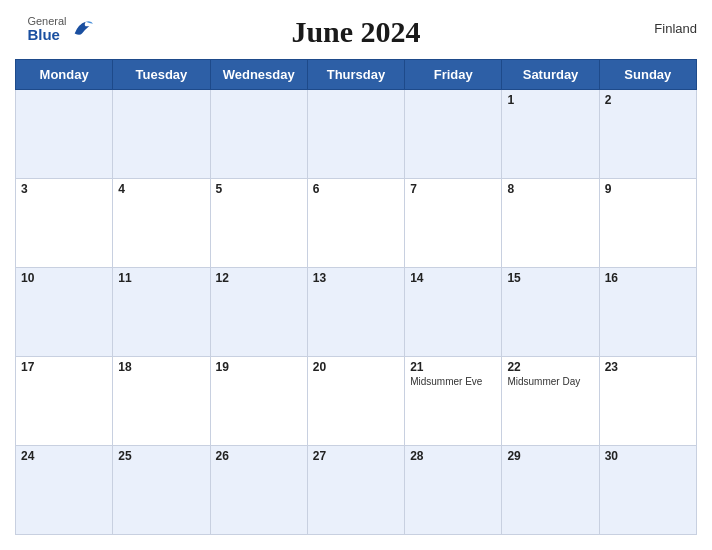 The image size is (712, 550). What do you see at coordinates (64, 402) in the screenshot?
I see `calendar-cell: 17` at bounding box center [64, 402].